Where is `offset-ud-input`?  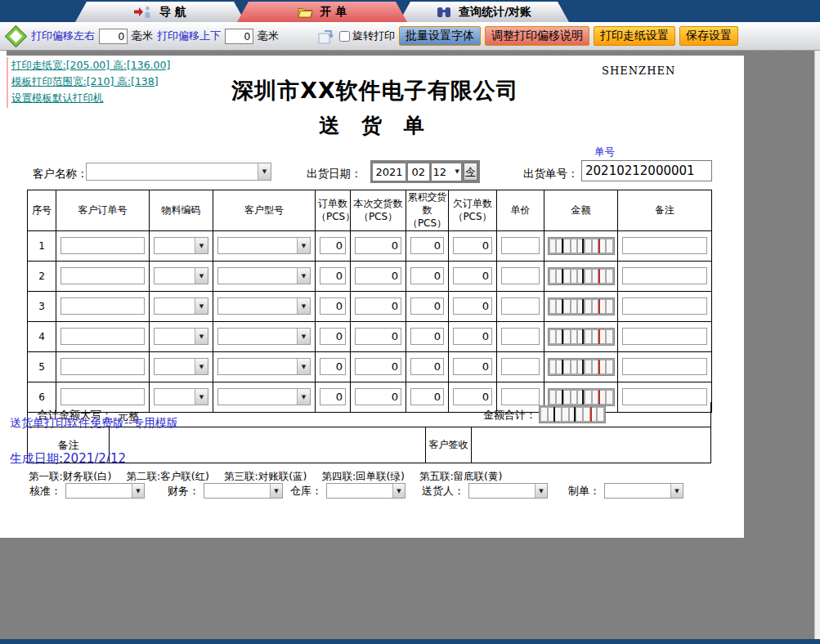 offset-ud-input is located at coordinates (239, 36).